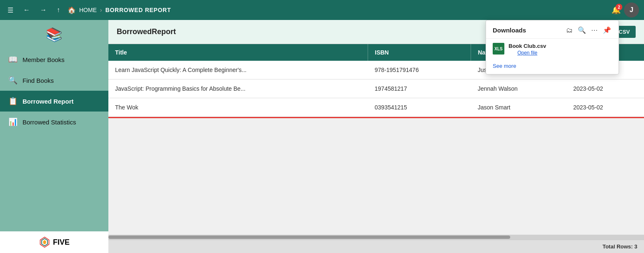 The height and width of the screenshot is (253, 644). What do you see at coordinates (45, 242) in the screenshot?
I see `five-logo-icon` at bounding box center [45, 242].